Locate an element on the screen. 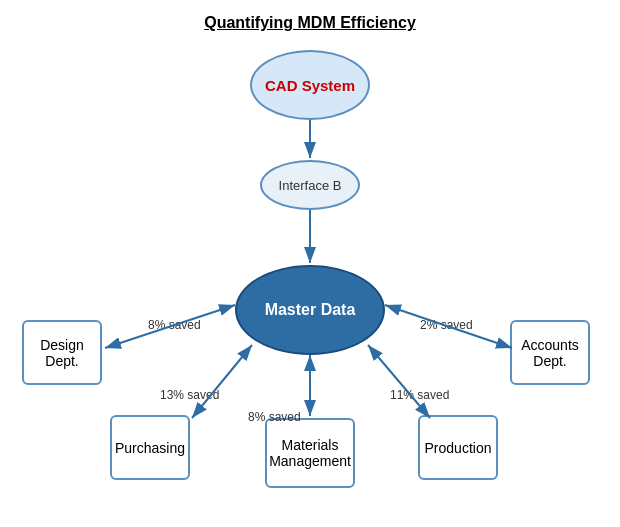  materials-mgmt-node: Materials Management is located at coordinates (310, 453).